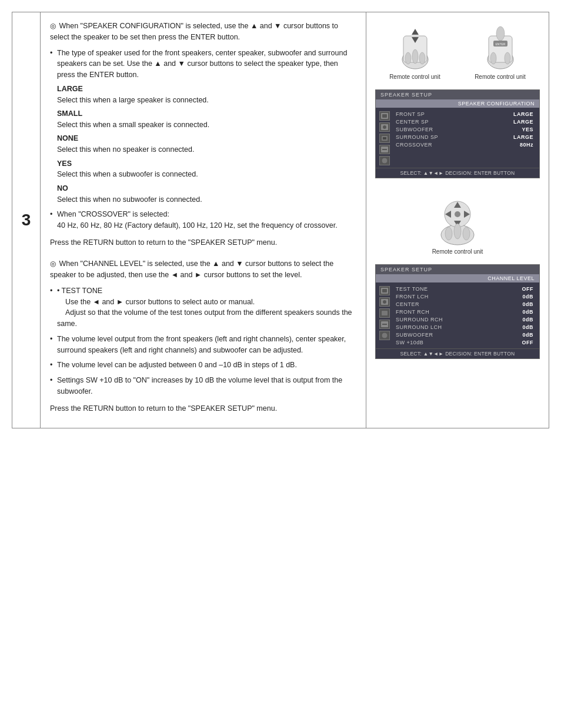  I want to click on return-note1-text: Press the RETURN button to return to the…, so click(163, 242).